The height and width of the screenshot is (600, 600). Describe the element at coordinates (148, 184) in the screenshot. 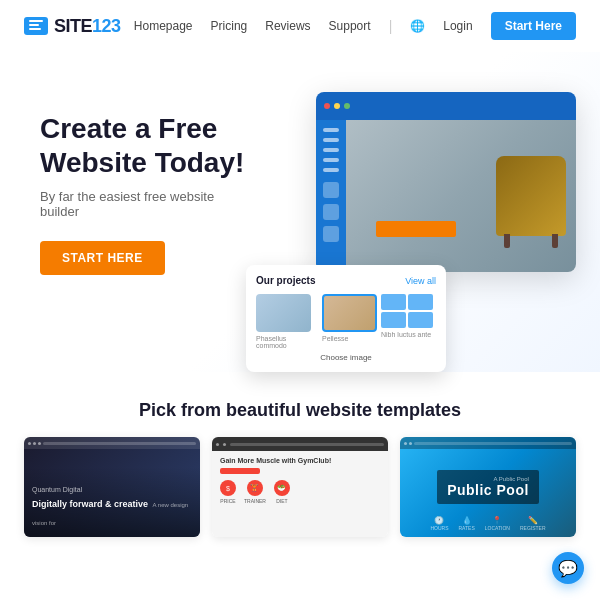

I see `hero-left: Create a Free Website Today! By far the …` at that location.